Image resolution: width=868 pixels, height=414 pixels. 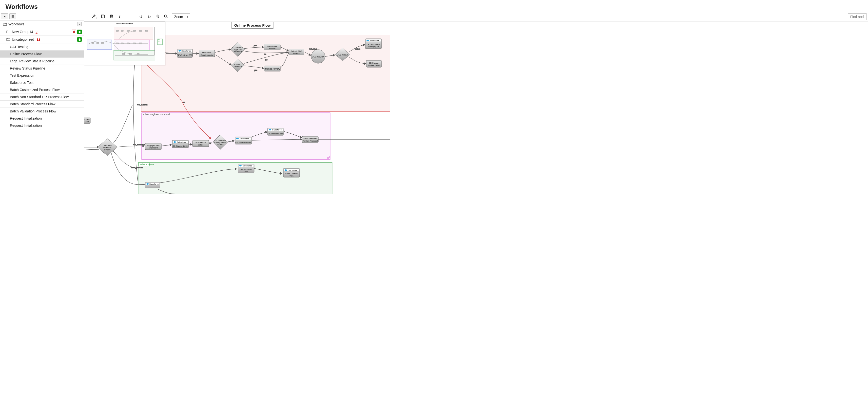 I want to click on find-node-input, so click(x=857, y=17).